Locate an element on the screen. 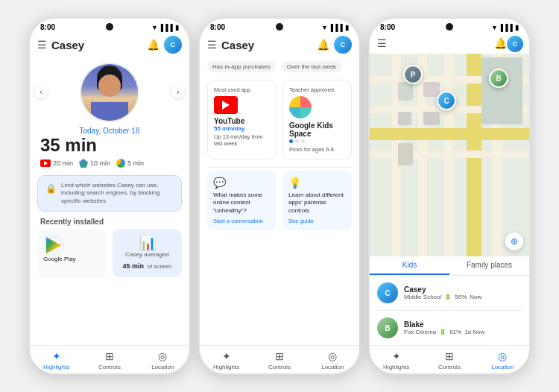 This screenshot has width=559, height=392. highlights-icon-3: ✦ is located at coordinates (397, 356).